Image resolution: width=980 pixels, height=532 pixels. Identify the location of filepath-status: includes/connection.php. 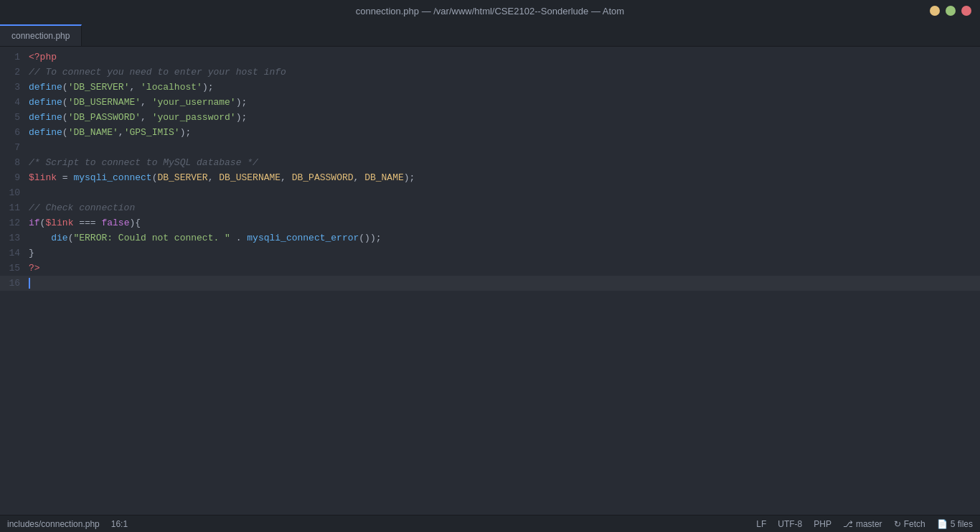
(53, 524).